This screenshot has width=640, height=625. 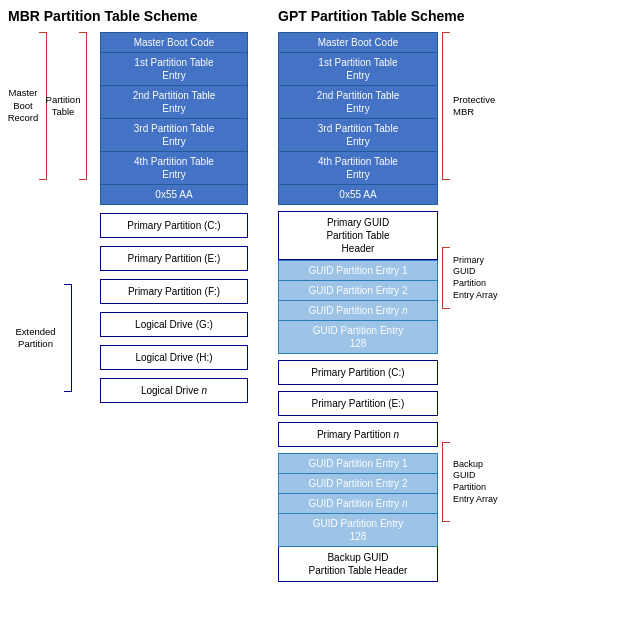 What do you see at coordinates (358, 136) in the screenshot?
I see `g-box-4: 3rd Partition TableEntry` at bounding box center [358, 136].